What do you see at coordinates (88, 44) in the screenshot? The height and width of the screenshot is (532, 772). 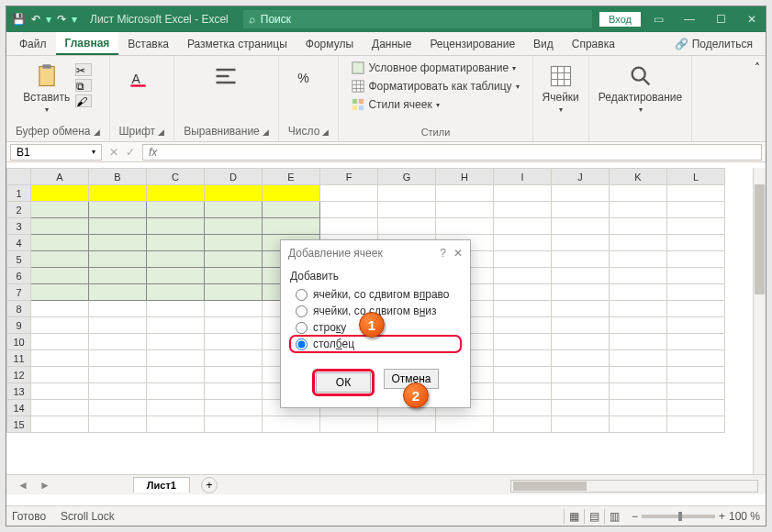 I see `tab-home: Главная` at bounding box center [88, 44].